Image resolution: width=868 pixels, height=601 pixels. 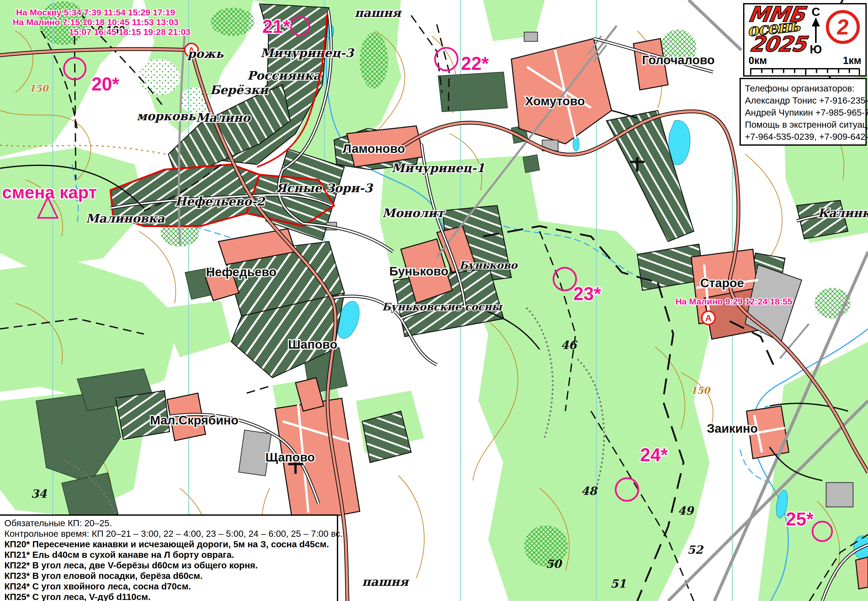 I want to click on phone-org2: Андрей Чупикин +7-985-965-7793, so click(x=803, y=112).